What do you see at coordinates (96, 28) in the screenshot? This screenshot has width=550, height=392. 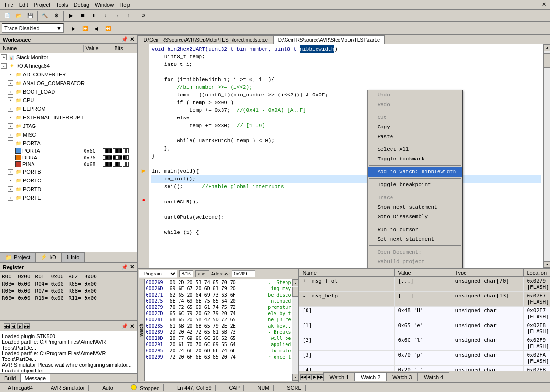 I see `trace-btn3: ◀` at bounding box center [96, 28].